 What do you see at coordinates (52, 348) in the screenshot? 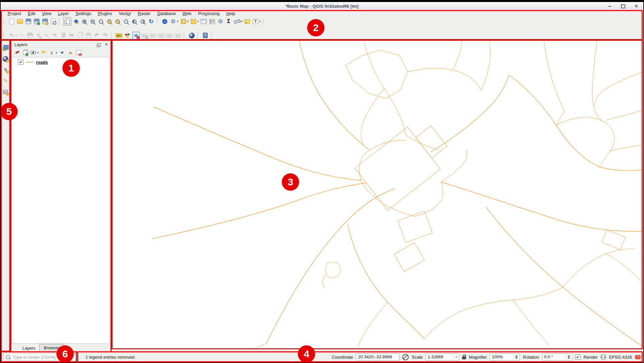
I see `tab-browser: Browser` at bounding box center [52, 348].